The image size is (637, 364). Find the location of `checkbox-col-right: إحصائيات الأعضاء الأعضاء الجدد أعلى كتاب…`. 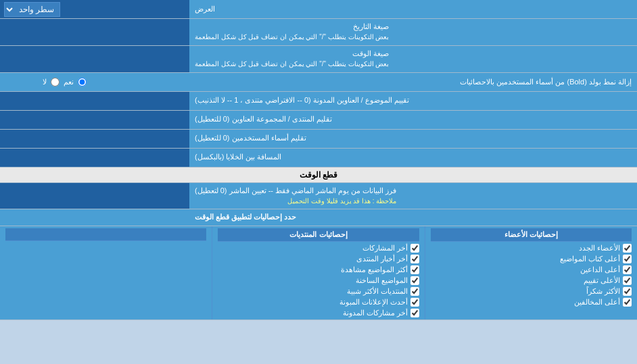

checkbox-col-right: إحصائيات الأعضاء الأعضاء الجدد أعلى كتاب… is located at coordinates (532, 273).